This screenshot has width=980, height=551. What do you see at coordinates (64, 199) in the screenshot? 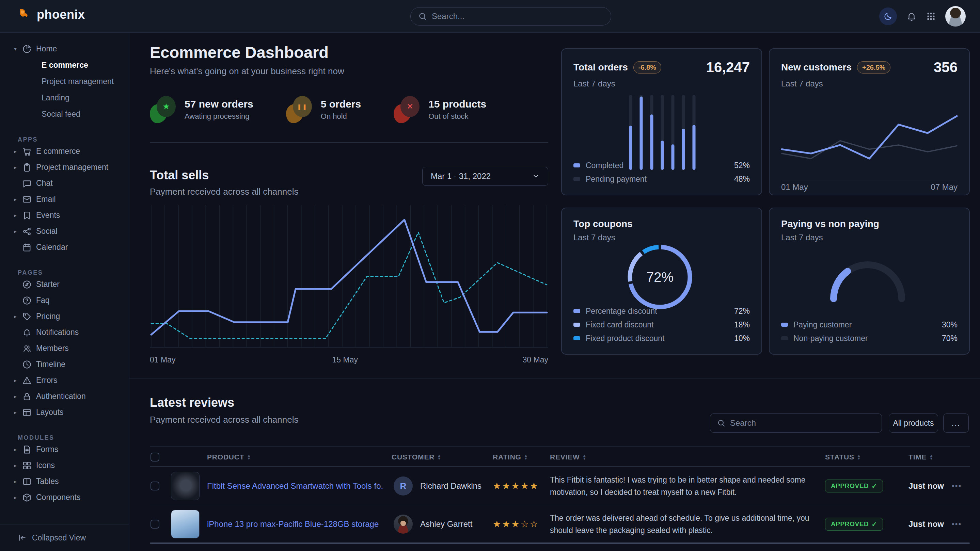
I see `sidebar-item-email: ▸Email` at bounding box center [64, 199].